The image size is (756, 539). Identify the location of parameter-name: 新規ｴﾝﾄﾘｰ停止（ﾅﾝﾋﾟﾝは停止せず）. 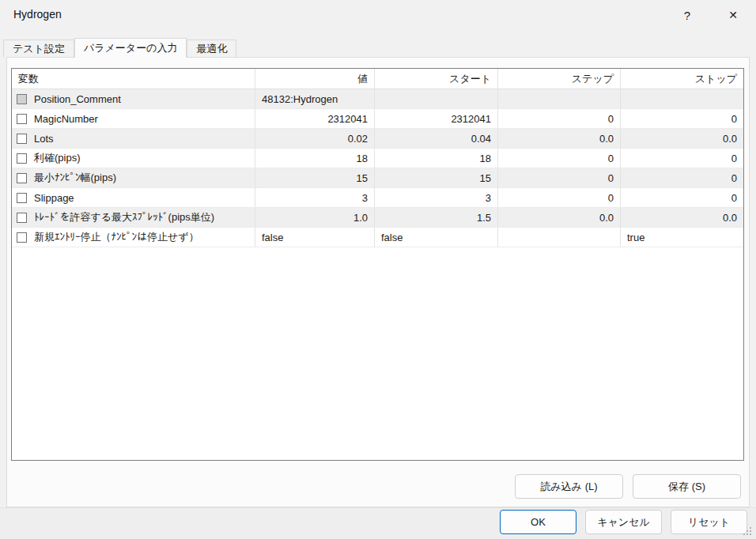
(117, 237).